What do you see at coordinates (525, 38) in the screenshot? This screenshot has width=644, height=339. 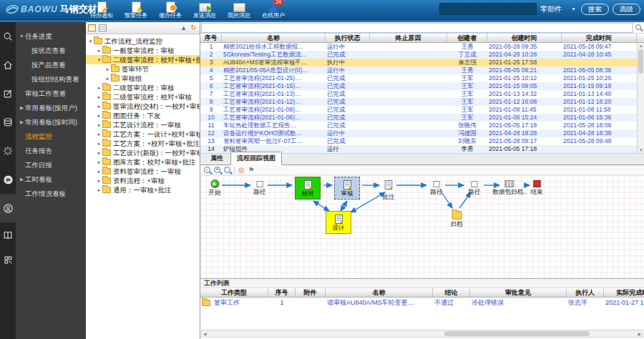 I see `column-header: 创建时间` at bounding box center [525, 38].